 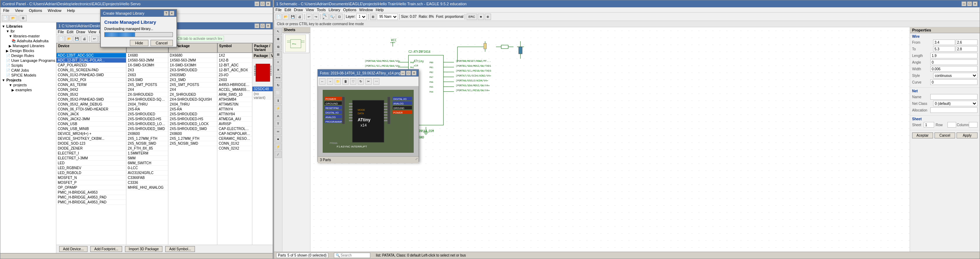 I want to click on sch-menu-window: Window, so click(x=366, y=10).